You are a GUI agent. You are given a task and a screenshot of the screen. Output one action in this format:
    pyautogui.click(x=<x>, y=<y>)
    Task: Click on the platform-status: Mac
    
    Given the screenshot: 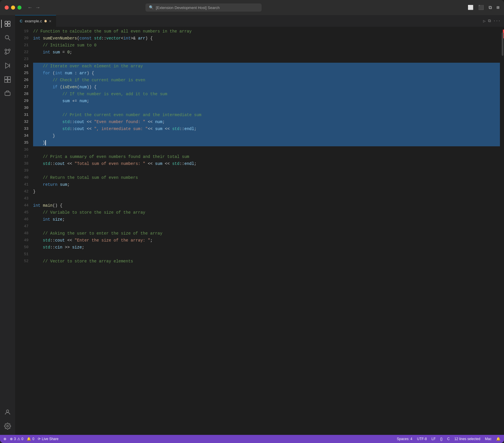 What is the action you would take?
    pyautogui.click(x=488, y=439)
    